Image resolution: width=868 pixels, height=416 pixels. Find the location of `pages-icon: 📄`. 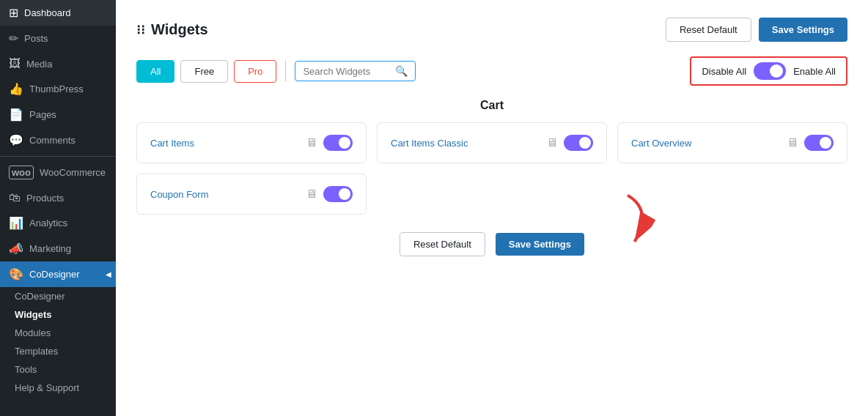

pages-icon: 📄 is located at coordinates (16, 114).